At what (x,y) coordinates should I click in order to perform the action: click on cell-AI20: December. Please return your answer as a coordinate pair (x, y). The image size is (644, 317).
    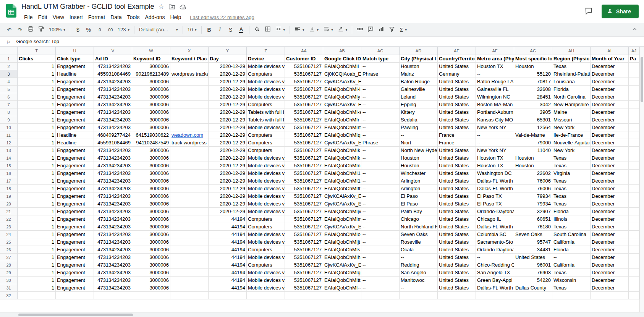
    Looking at the image, I should click on (610, 204).